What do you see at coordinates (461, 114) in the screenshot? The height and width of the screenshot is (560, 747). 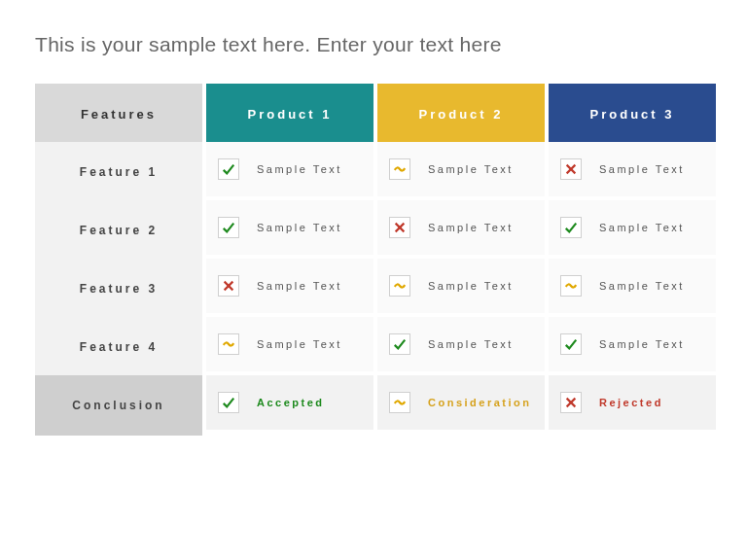 I see `header-product-2: Product 2` at bounding box center [461, 114].